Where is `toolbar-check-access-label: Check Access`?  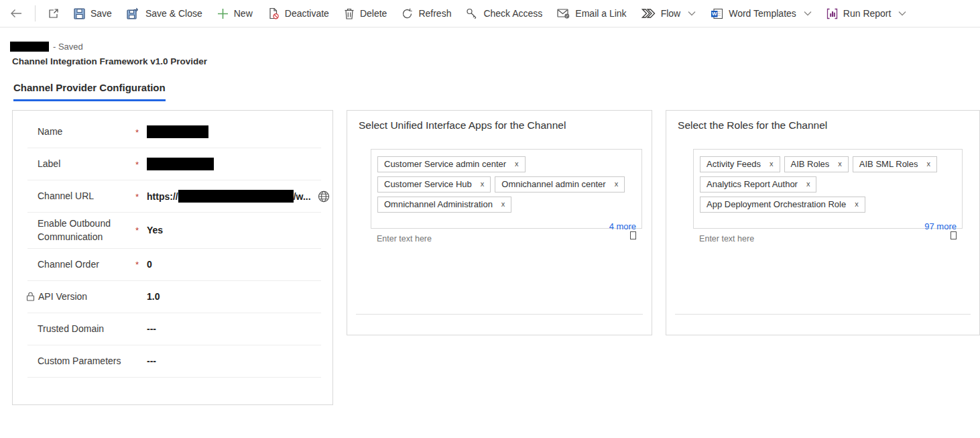
toolbar-check-access-label: Check Access is located at coordinates (513, 13).